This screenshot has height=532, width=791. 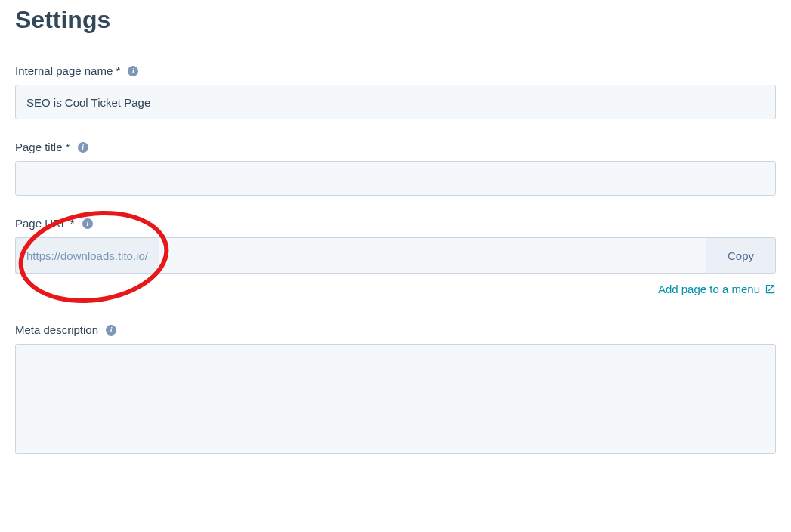 I want to click on page-url-group: Page URL * i https://downloads.tito.io/ …, so click(x=396, y=245).